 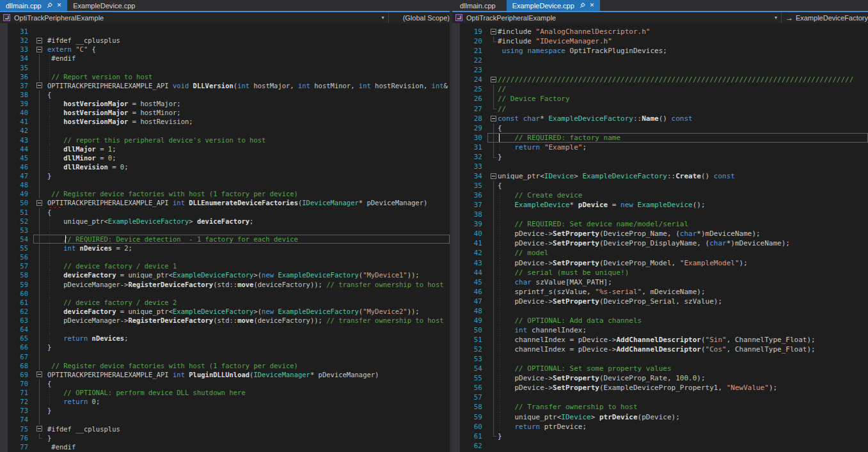 I want to click on code-text: using namespace OptiTrackPluginDevices;, so click(x=683, y=51).